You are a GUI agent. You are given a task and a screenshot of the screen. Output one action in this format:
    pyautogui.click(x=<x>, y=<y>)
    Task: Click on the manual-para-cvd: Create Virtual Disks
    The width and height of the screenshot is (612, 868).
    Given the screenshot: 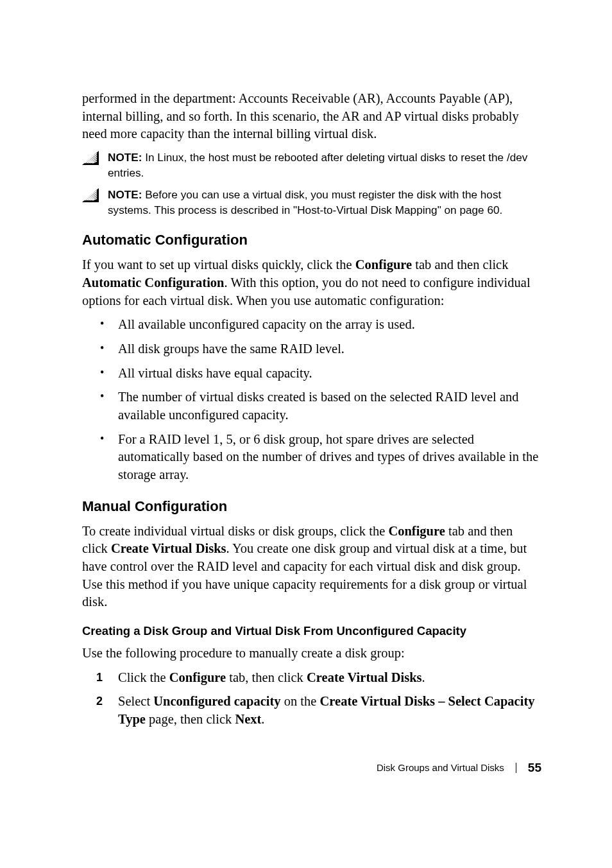 What is the action you would take?
    pyautogui.click(x=169, y=548)
    